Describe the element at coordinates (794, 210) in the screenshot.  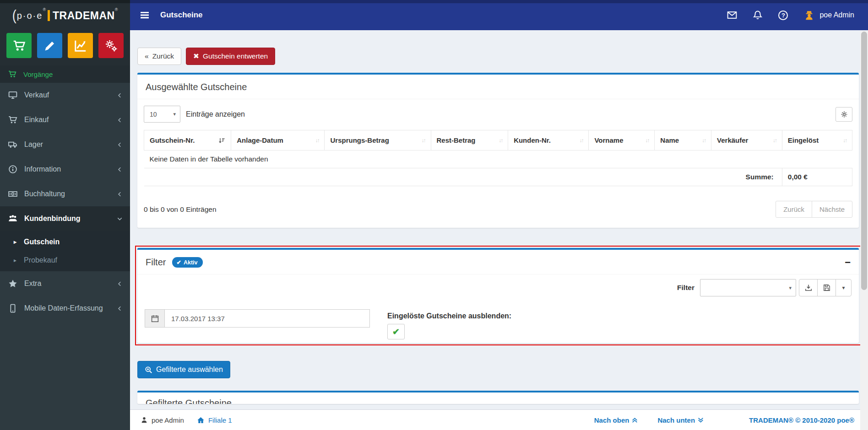
I see `pagination-previous-button: Zurück` at that location.